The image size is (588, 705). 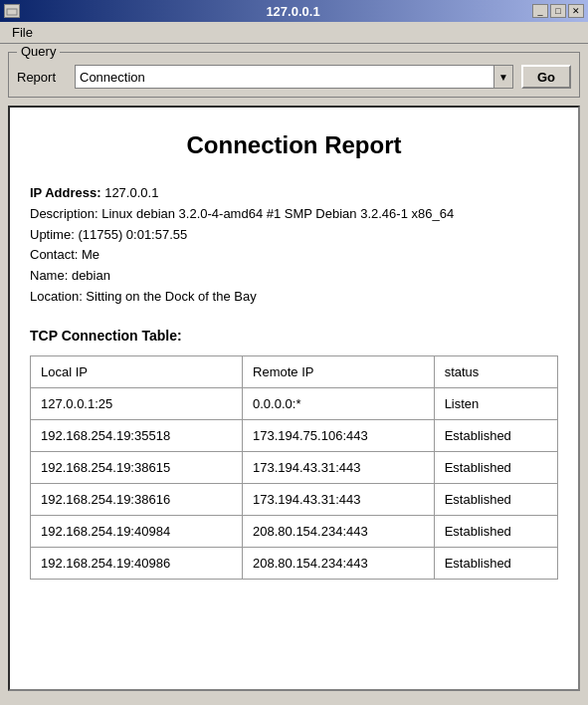 What do you see at coordinates (576, 11) in the screenshot?
I see `close-button: ✕` at bounding box center [576, 11].